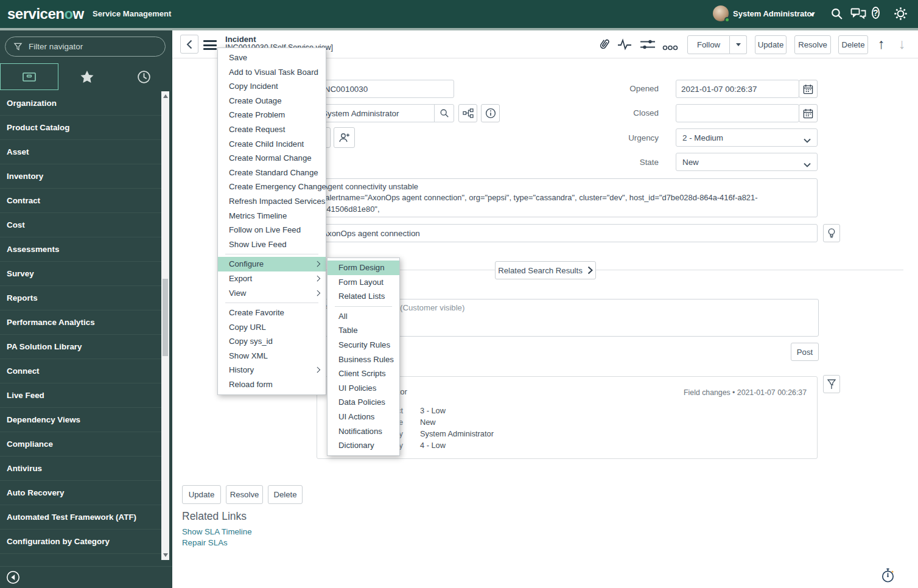 Image resolution: width=918 pixels, height=588 pixels. What do you see at coordinates (491, 113) in the screenshot?
I see `preview-record-button` at bounding box center [491, 113].